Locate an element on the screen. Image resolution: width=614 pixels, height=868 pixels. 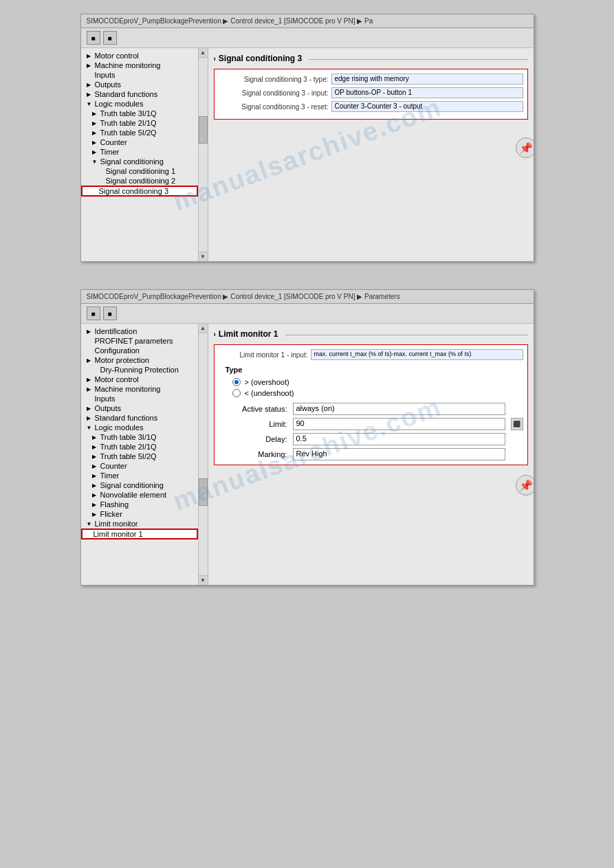
sidebar-item-logic-modules: ▼Logic modules is located at coordinates (140, 104).